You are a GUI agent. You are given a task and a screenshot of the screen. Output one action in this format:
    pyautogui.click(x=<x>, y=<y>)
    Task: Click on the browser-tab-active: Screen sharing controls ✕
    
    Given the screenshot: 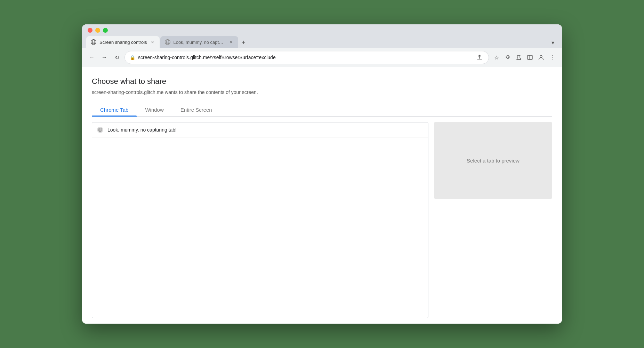 What is the action you would take?
    pyautogui.click(x=123, y=42)
    